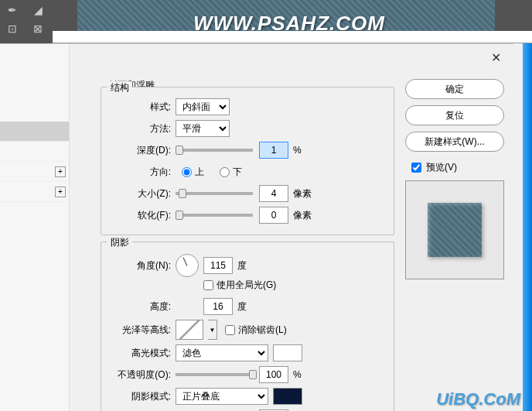  What do you see at coordinates (288, 396) in the screenshot?
I see `shadow-color-swatch` at bounding box center [288, 396].